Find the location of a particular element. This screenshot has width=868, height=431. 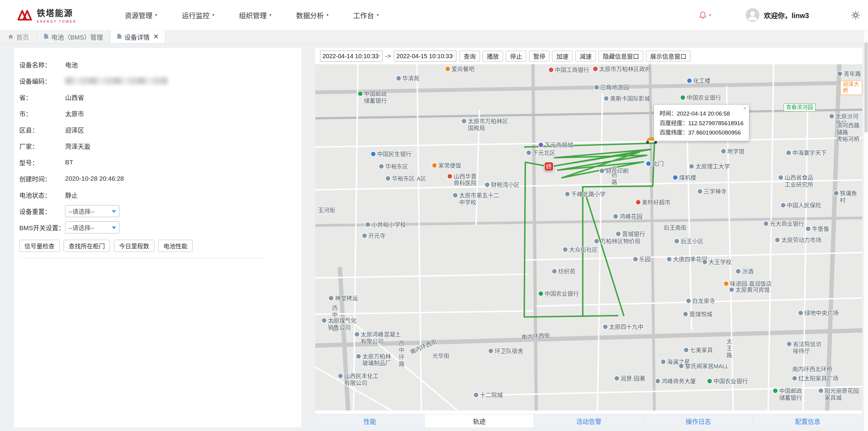

map-label-text: 环卫队宿舍 is located at coordinates (509, 351).